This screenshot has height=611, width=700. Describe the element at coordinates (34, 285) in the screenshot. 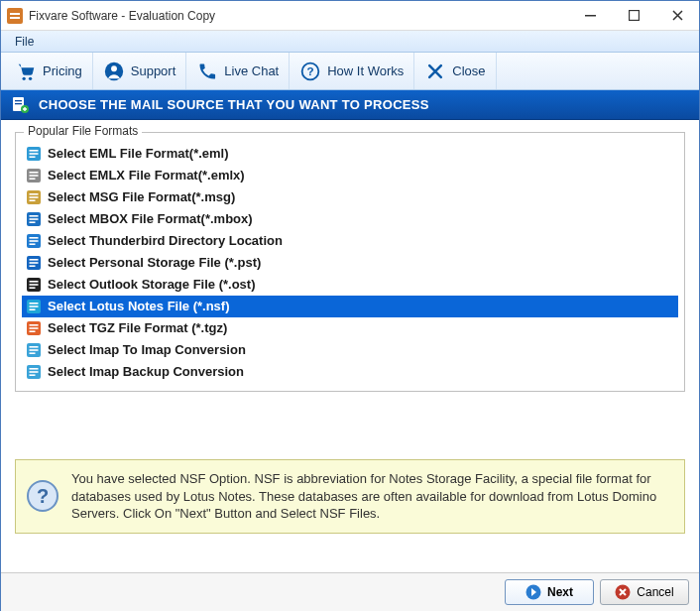

I see `ost-icon` at that location.